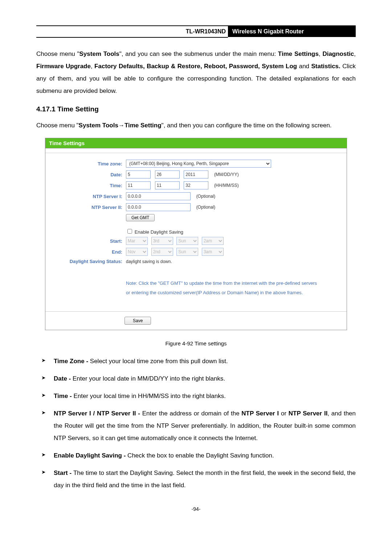 Image resolution: width=392 pixels, height=554 pixels. Describe the element at coordinates (196, 456) in the screenshot. I see `list-item: Enable Daylight Saving - Check the box t…` at that location.